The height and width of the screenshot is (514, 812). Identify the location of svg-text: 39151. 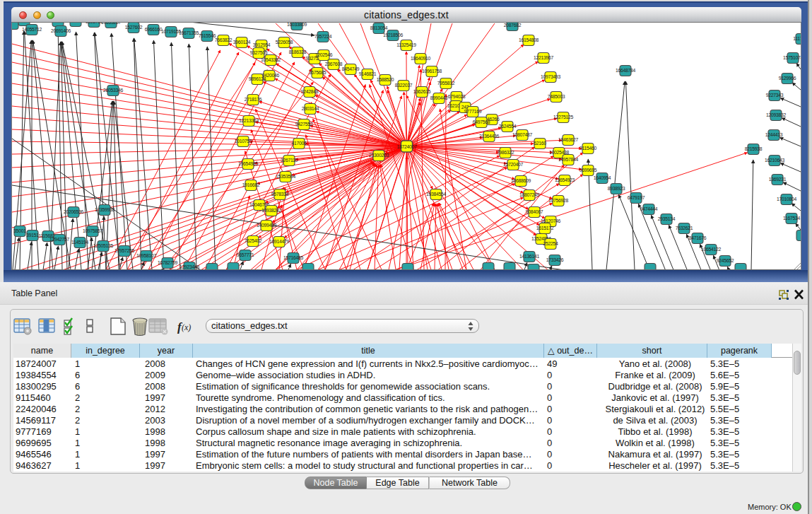
(33, 235).